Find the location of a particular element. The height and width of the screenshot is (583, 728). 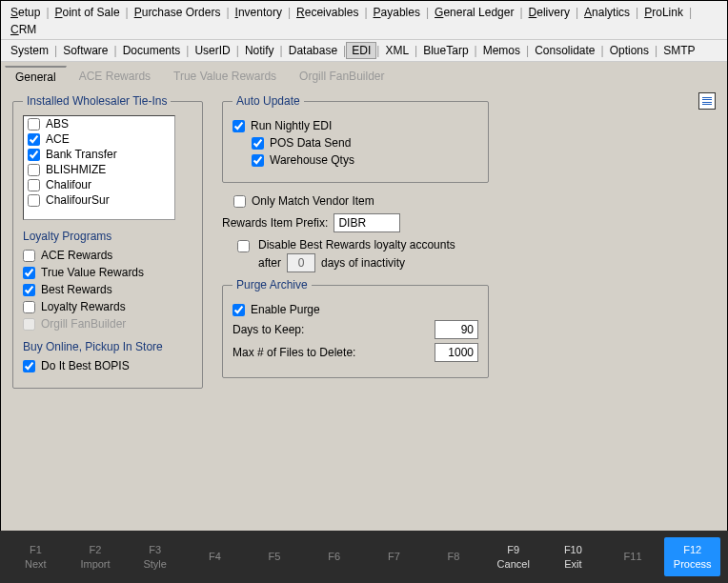

menu-setup: Setup is located at coordinates (25, 12).